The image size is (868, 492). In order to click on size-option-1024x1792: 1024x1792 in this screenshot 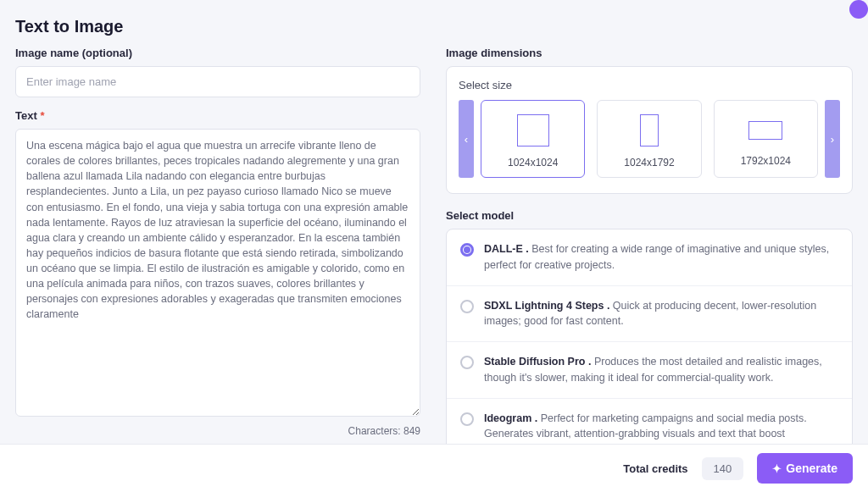, I will do `click(649, 139)`.